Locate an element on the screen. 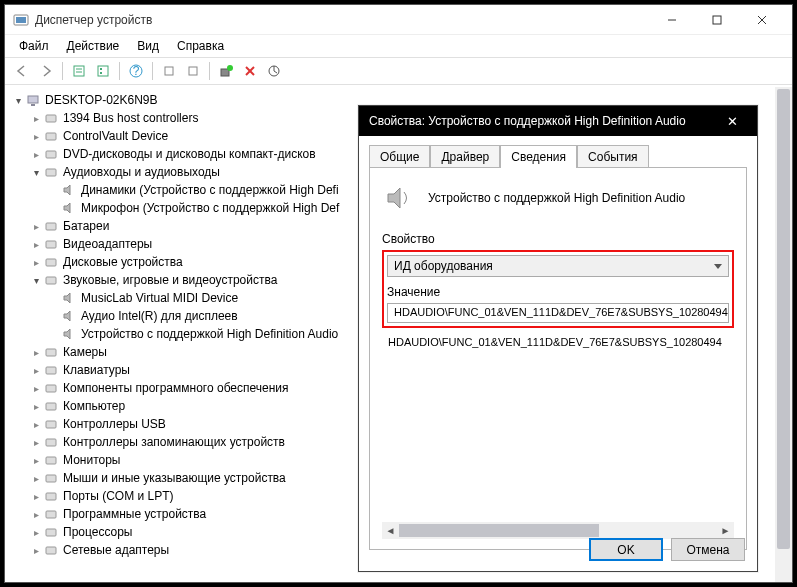 The image size is (797, 587). update-driver-icon is located at coordinates (274, 71).